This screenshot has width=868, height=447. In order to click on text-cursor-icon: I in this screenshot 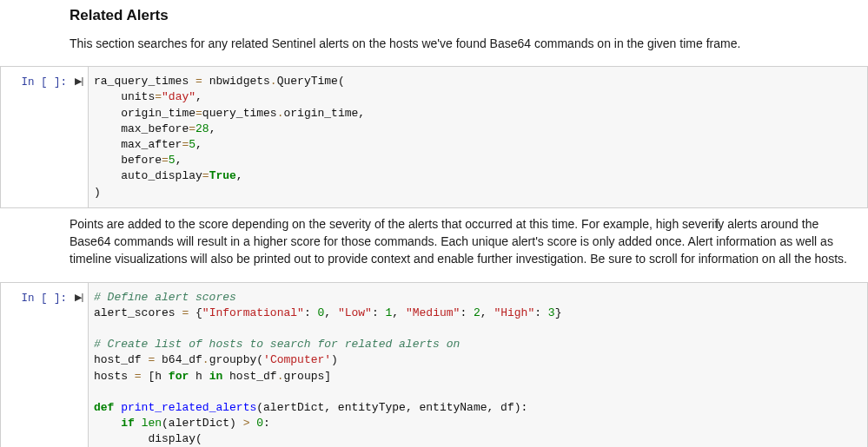, I will do `click(718, 224)`.